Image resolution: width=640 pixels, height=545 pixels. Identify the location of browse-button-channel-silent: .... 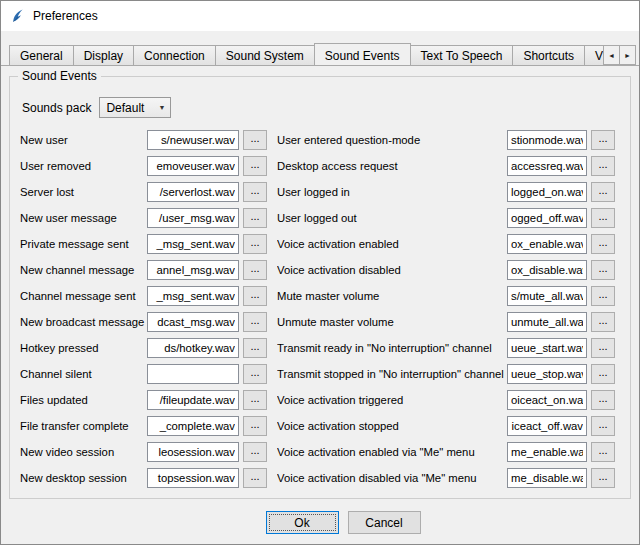
(255, 374).